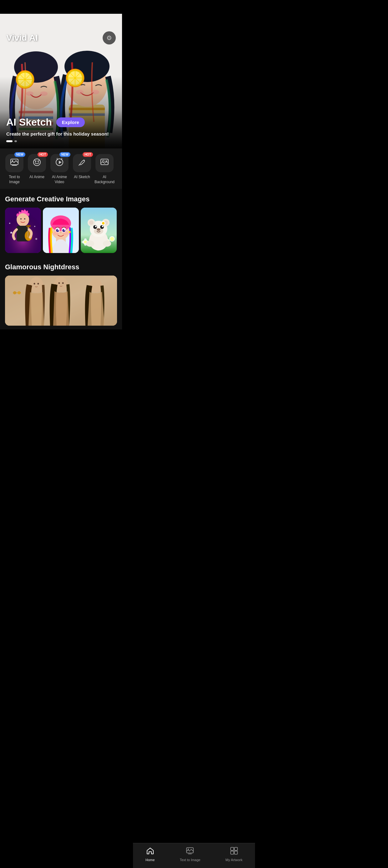  I want to click on ai-sketch-icon, so click(82, 163).